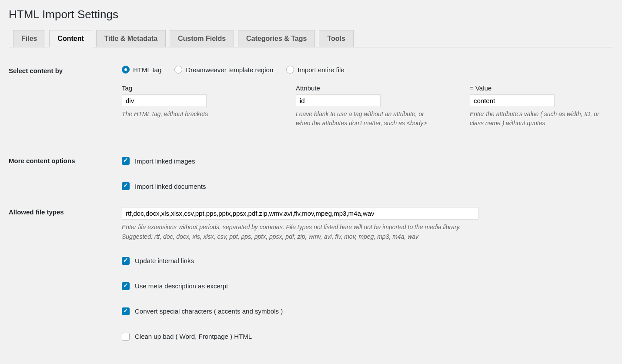 The height and width of the screenshot is (364, 622). Describe the element at coordinates (126, 186) in the screenshot. I see `checkbox-import-documents` at that location.